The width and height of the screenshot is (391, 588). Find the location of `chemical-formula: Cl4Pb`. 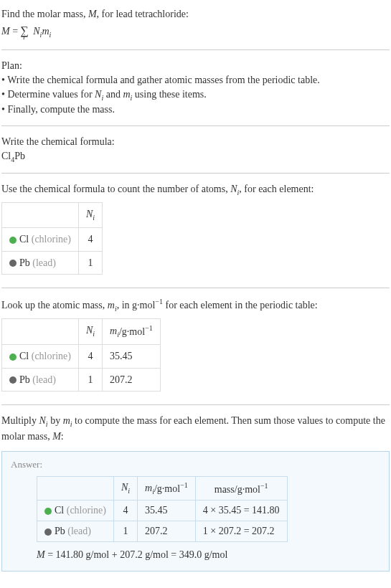

chemical-formula: Cl4Pb is located at coordinates (195, 157).